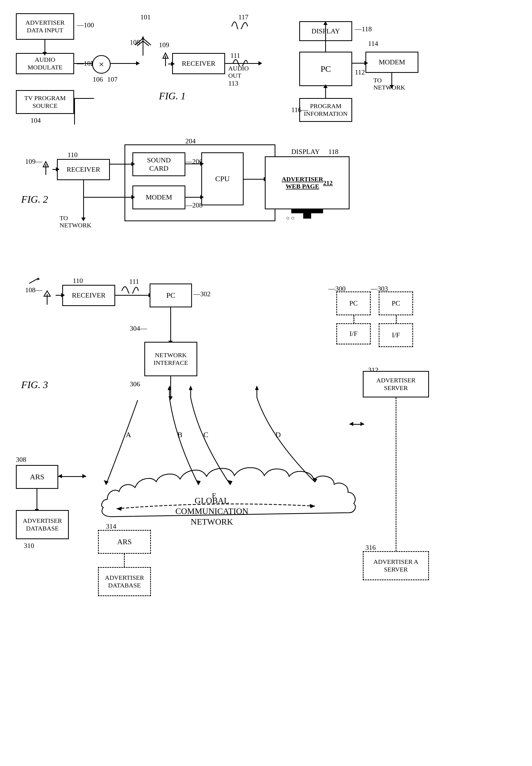 The image size is (532, 766). I want to click on monitor-base-fig2, so click(307, 211).